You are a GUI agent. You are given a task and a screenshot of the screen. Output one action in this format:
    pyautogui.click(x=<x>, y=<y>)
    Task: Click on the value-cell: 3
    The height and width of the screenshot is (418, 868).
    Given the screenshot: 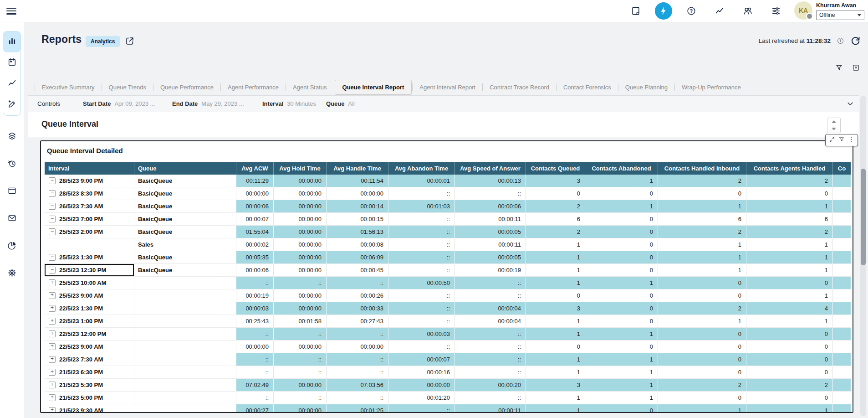 What is the action you would take?
    pyautogui.click(x=555, y=385)
    